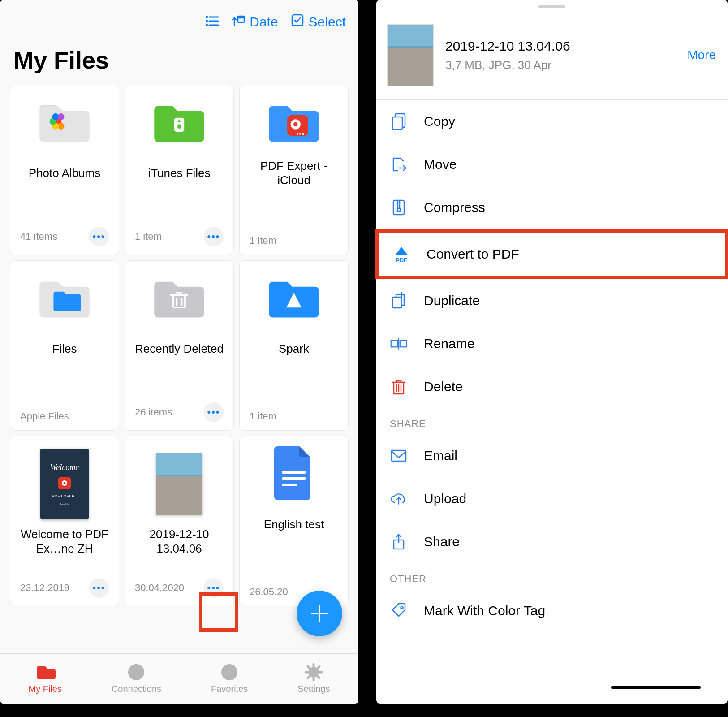 The width and height of the screenshot is (728, 717). I want to click on action-convert-to-pdf: PDFConvert to PDF, so click(552, 254).